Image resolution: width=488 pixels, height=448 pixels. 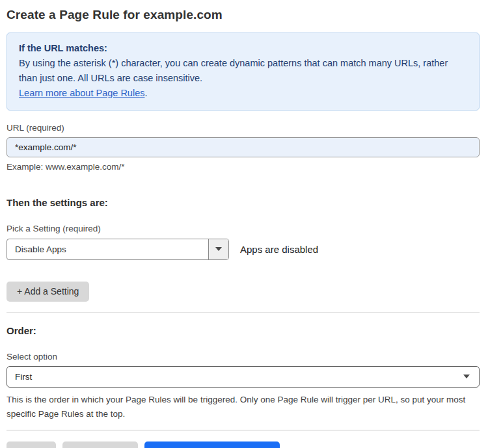 What do you see at coordinates (82, 93) in the screenshot?
I see `learn-more-link: Learn more about Page Rules` at bounding box center [82, 93].